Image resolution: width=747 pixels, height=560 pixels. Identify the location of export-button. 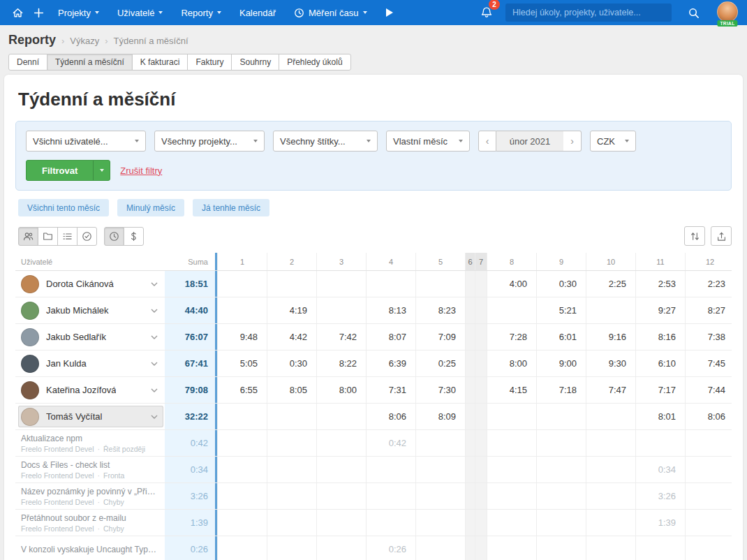
(721, 236).